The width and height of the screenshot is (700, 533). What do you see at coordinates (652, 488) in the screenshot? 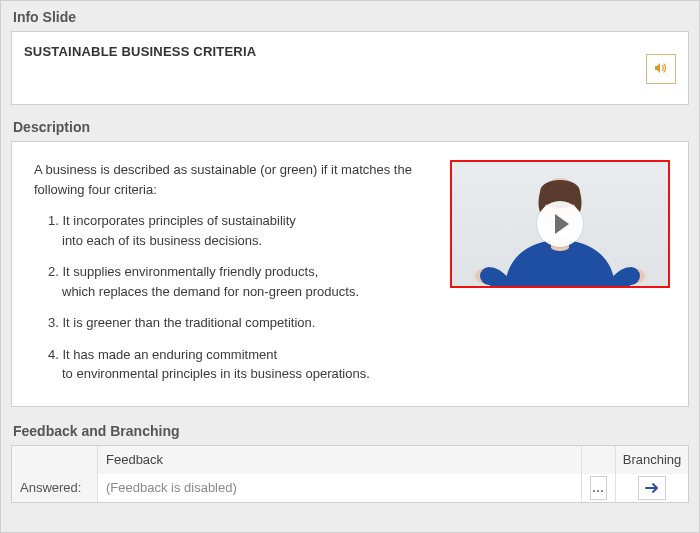
I see `arrow-right-icon` at bounding box center [652, 488].